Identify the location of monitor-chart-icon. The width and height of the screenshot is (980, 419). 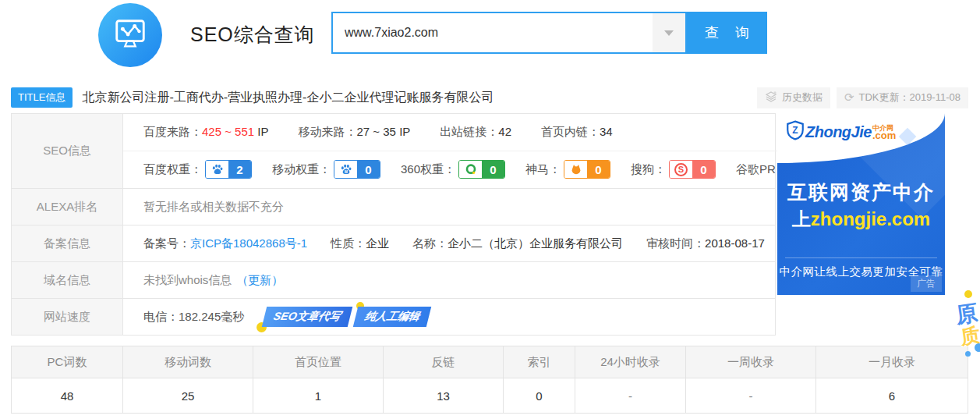
(130, 35).